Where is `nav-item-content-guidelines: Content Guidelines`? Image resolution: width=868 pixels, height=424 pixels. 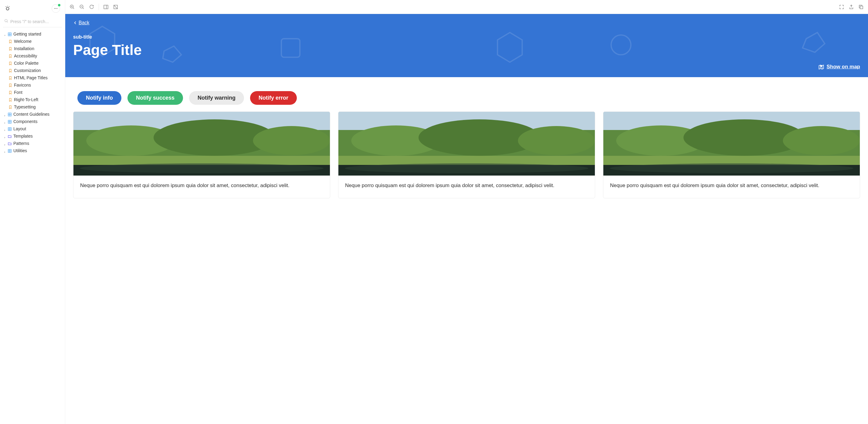
nav-item-content-guidelines: Content Guidelines is located at coordinates (32, 114).